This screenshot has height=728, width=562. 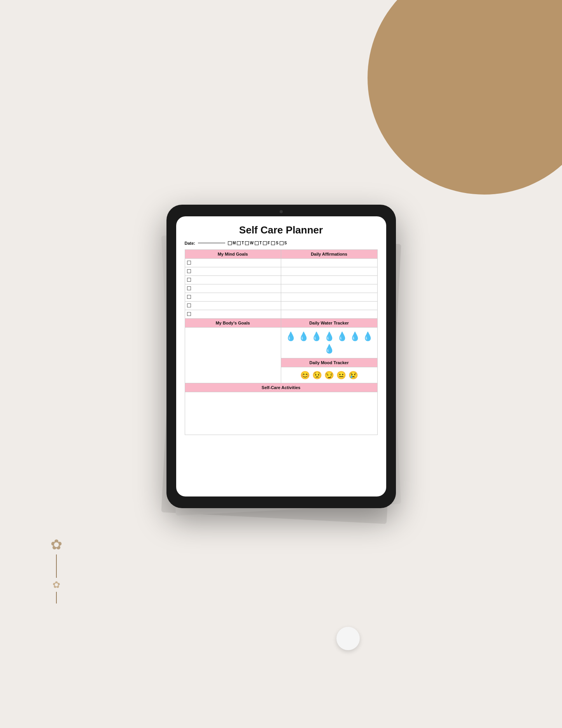 What do you see at coordinates (329, 337) in the screenshot?
I see `drop-4: 💧` at bounding box center [329, 337].